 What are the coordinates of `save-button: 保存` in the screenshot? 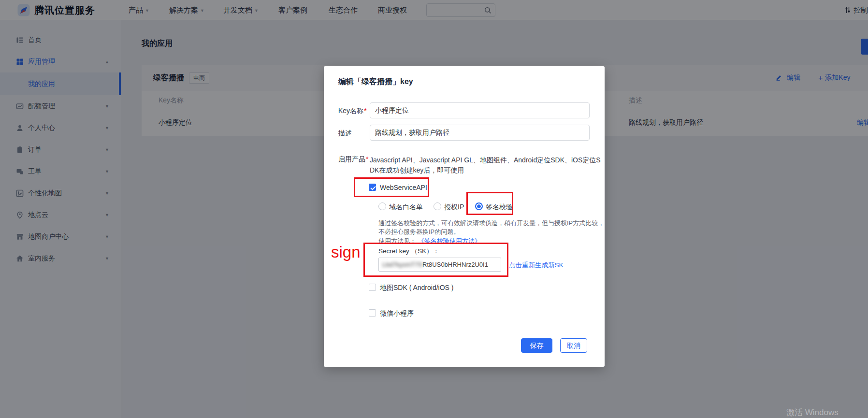 It's located at (536, 346).